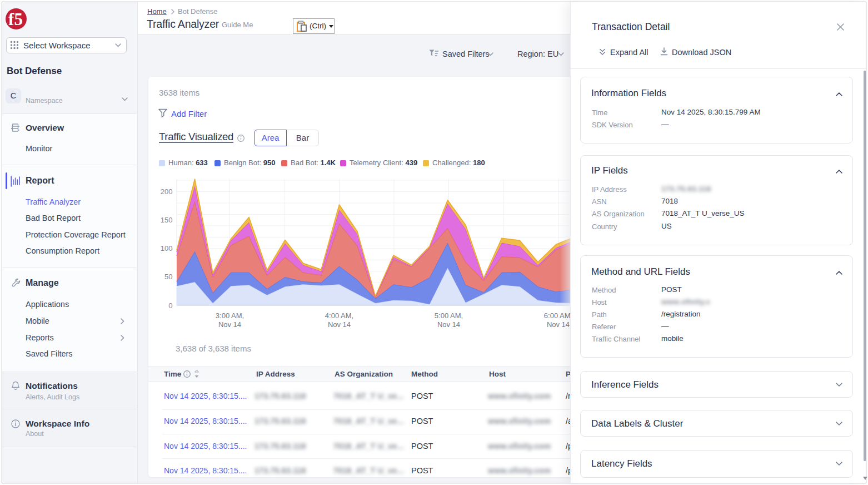 Image resolution: width=868 pixels, height=485 pixels. What do you see at coordinates (167, 191) in the screenshot?
I see `svg-text: 200` at bounding box center [167, 191].